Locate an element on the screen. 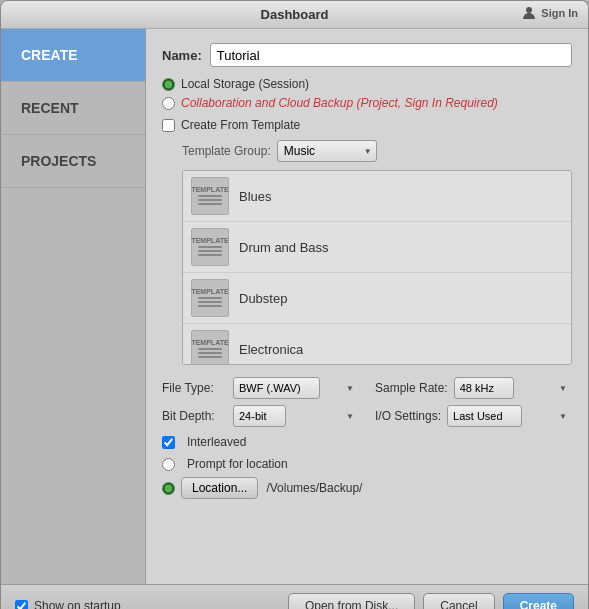 This screenshot has width=589, height=609. settings-grid: File Type: BWF (.WAV) Sample Rate: 48 kH… is located at coordinates (367, 402).